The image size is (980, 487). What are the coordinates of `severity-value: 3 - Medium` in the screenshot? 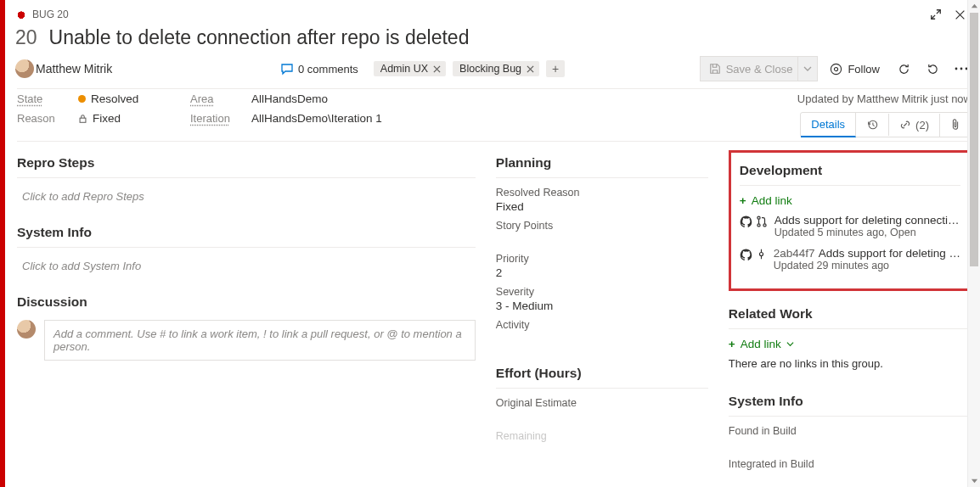 It's located at (602, 305).